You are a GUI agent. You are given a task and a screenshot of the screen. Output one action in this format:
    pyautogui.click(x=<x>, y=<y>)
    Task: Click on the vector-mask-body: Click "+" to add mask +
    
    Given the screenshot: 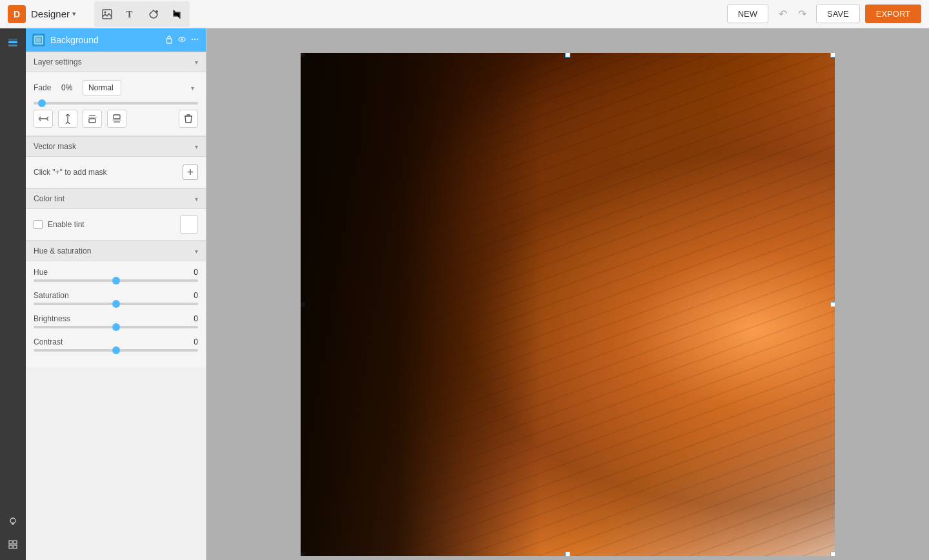 What is the action you would take?
    pyautogui.click(x=116, y=173)
    